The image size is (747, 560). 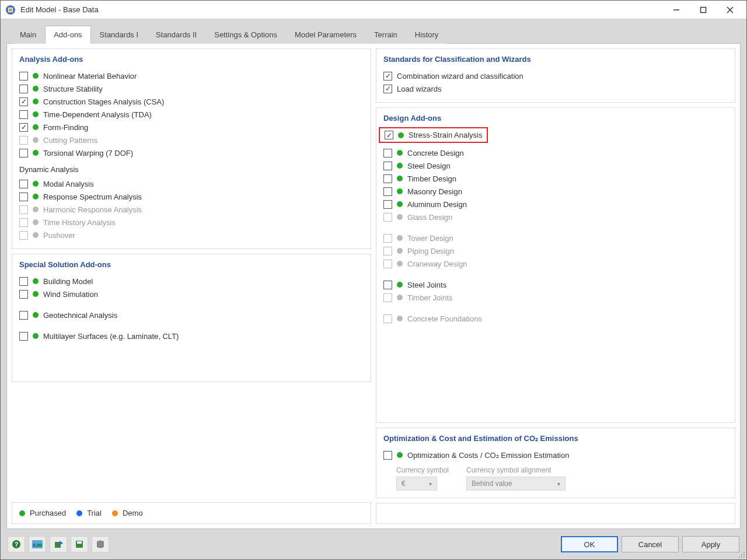 What do you see at coordinates (88, 153) in the screenshot?
I see `item-label: Torsional Warping (7 DOF)` at bounding box center [88, 153].